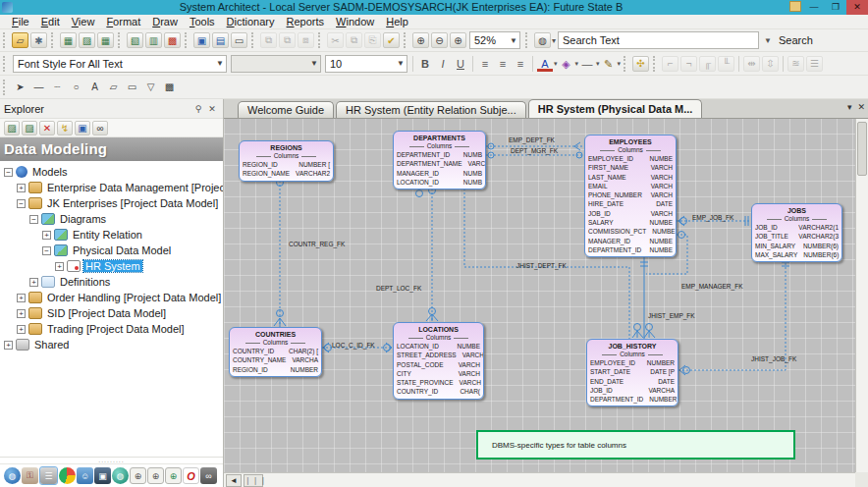 Image resolution: width=868 pixels, height=487 pixels. What do you see at coordinates (287, 161) in the screenshot?
I see `entity-regions: REGIONSColumnsREGION_IDNUMBER [REGION_NA…` at bounding box center [287, 161].